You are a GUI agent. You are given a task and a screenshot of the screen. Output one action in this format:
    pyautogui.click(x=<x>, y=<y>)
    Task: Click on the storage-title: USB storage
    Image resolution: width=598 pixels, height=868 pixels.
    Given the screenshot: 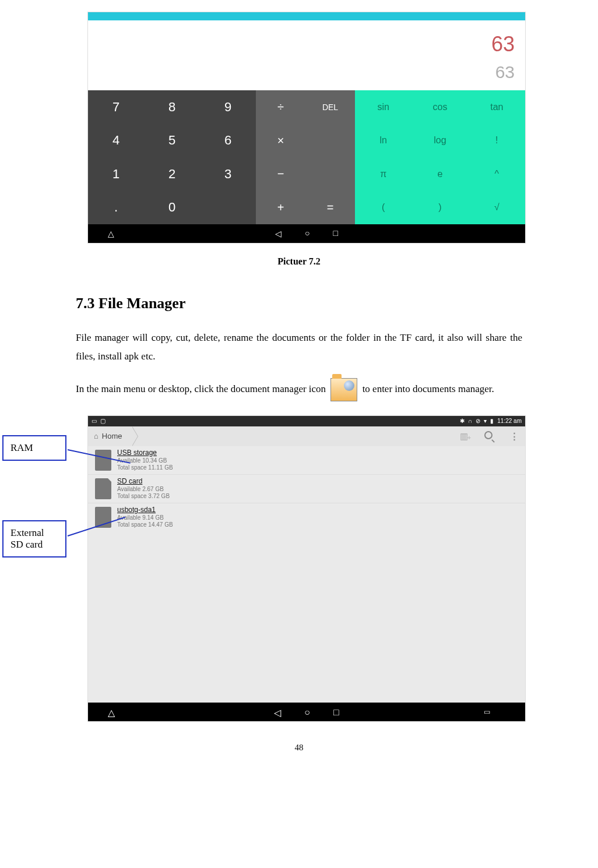 What is the action you would take?
    pyautogui.click(x=145, y=453)
    